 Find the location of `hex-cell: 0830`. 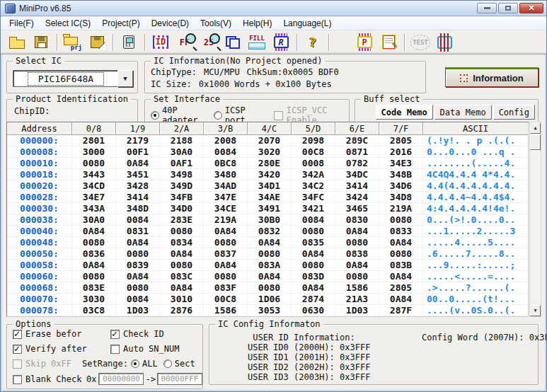

hex-cell: 0830 is located at coordinates (357, 219).